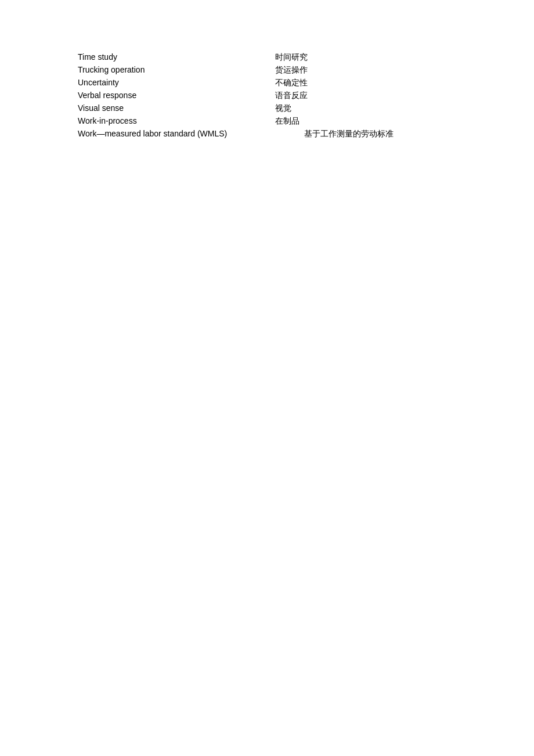 The width and height of the screenshot is (534, 756). I want to click on term-work-in-process: Work-in-process, so click(176, 123).